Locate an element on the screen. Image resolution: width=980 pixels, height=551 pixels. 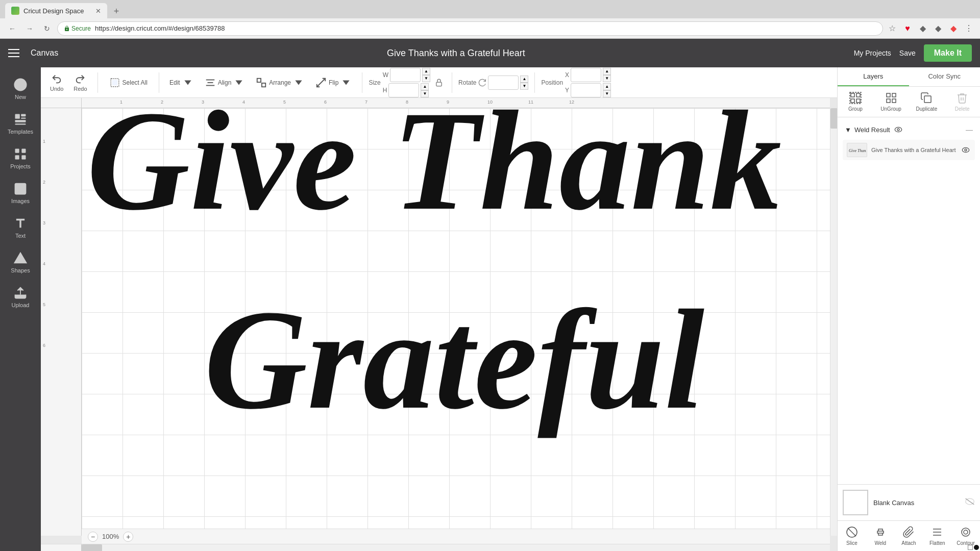
ruler-h-3: 3 is located at coordinates (203, 102).